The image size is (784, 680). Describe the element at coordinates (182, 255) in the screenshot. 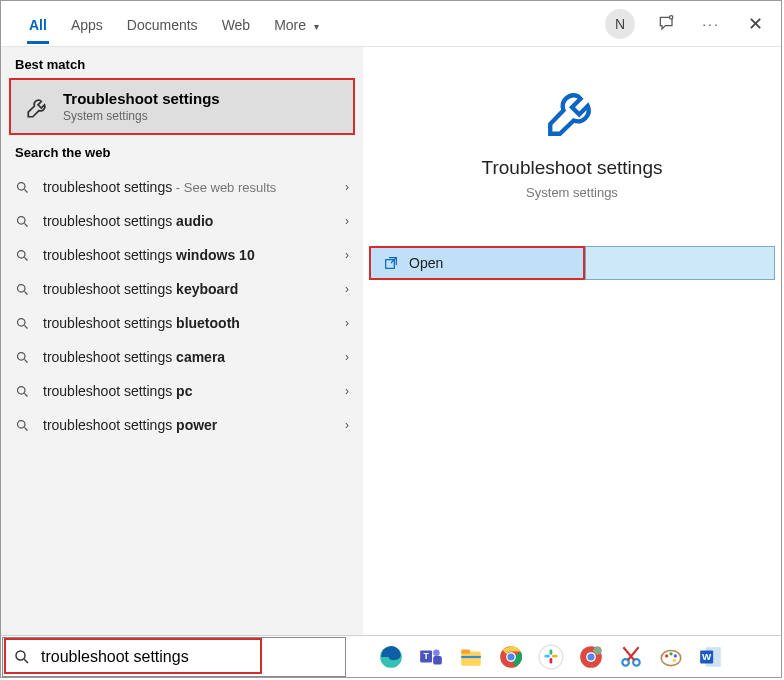

I see `web-result-item: troubleshoot settings windows 10 ›` at that location.